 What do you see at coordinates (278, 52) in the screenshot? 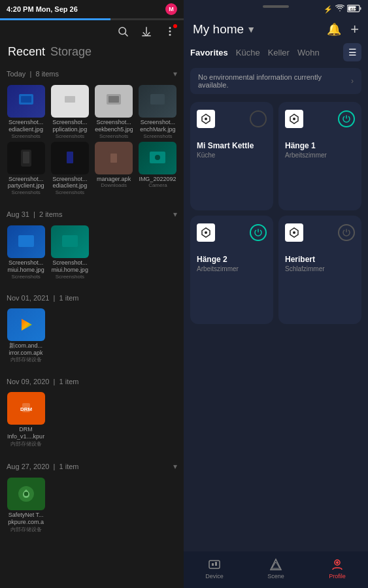
I see `tab-keller: Keller` at bounding box center [278, 52].